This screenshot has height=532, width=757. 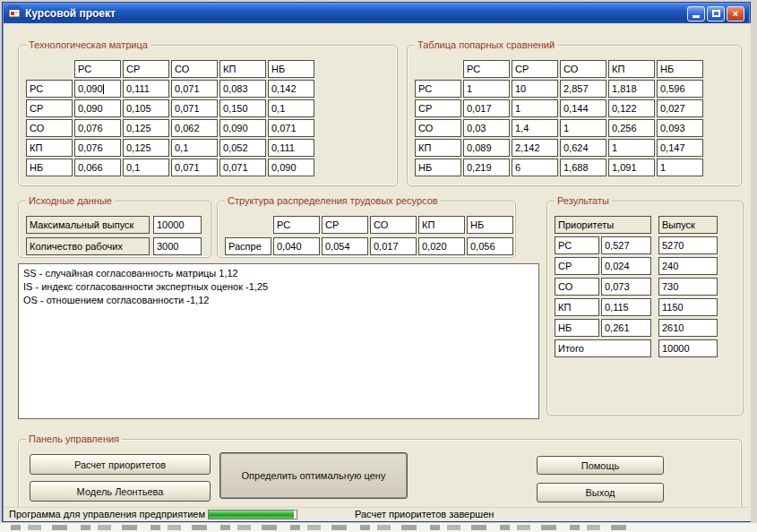 I want to click on maximize-icon, so click(x=717, y=13).